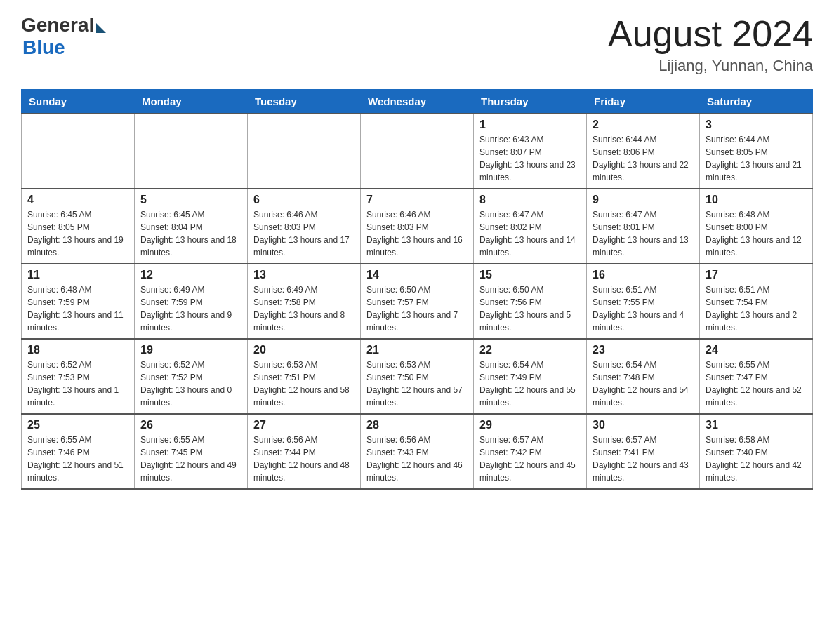 This screenshot has width=834, height=644. Describe the element at coordinates (78, 384) in the screenshot. I see `day-info: Sunrise: 6:52 AMSunset: 7:53 PMDaylight:…` at that location.